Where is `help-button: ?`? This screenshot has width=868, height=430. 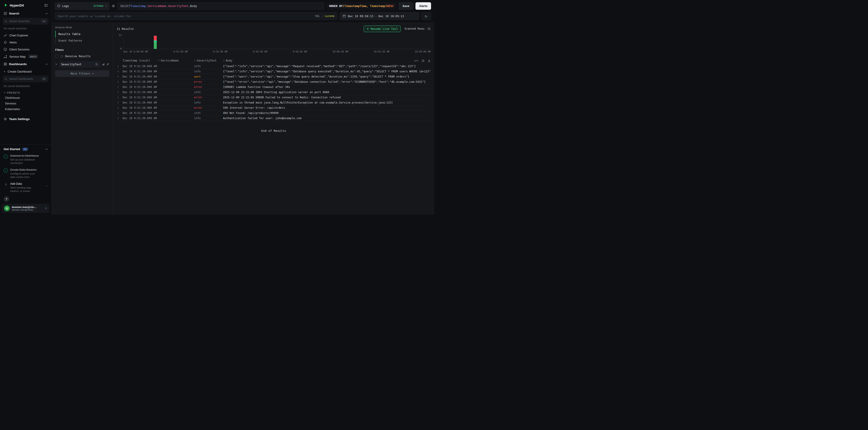
help-button: ? is located at coordinates (7, 199).